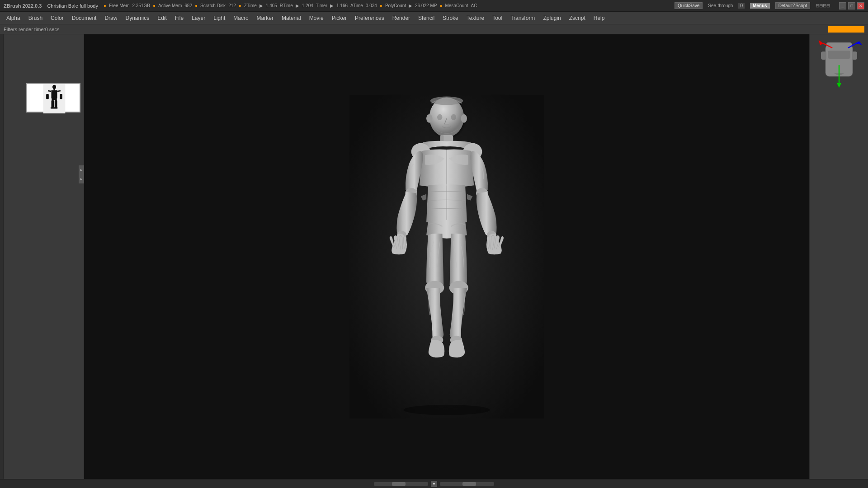  What do you see at coordinates (291, 18) in the screenshot?
I see `menu-item-material: Material` at bounding box center [291, 18].